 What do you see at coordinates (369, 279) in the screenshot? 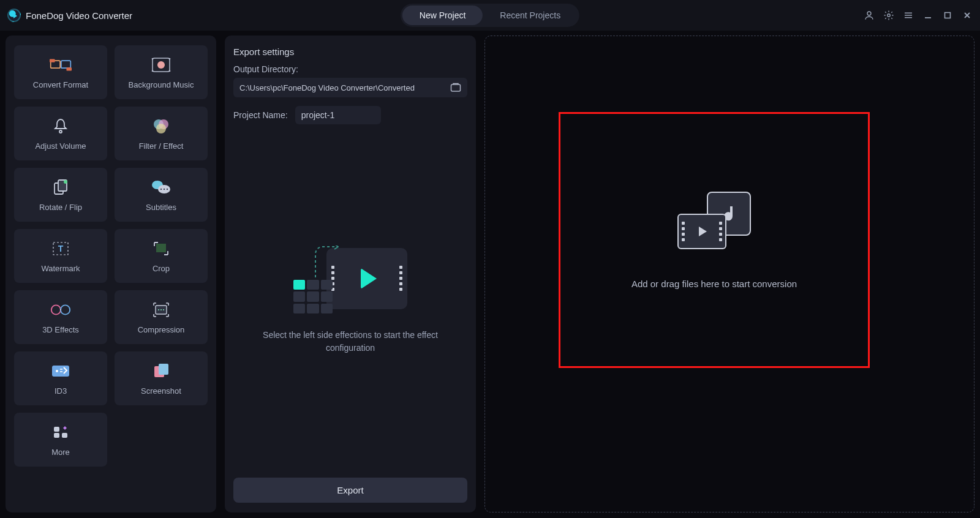
I see `play-icon` at bounding box center [369, 279].